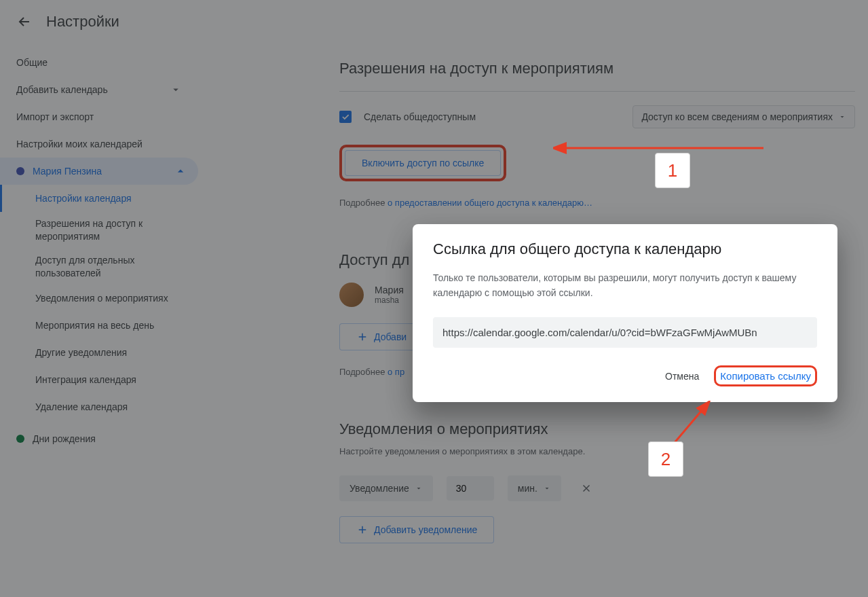  What do you see at coordinates (625, 333) in the screenshot?
I see `share-url-field: https://calendar.google.com/calendar/u/0…` at bounding box center [625, 333].